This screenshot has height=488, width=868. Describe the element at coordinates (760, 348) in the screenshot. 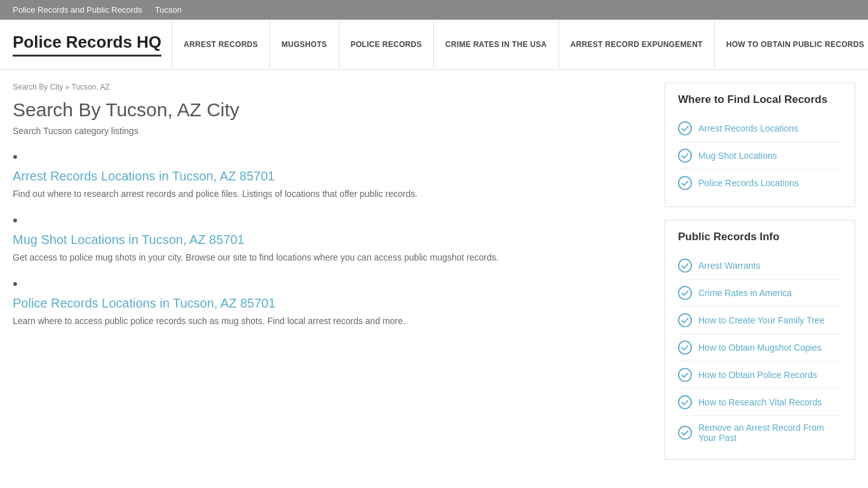

I see `info-link-mugshot-copies: How to Obtain Mugshot Copies` at that location.